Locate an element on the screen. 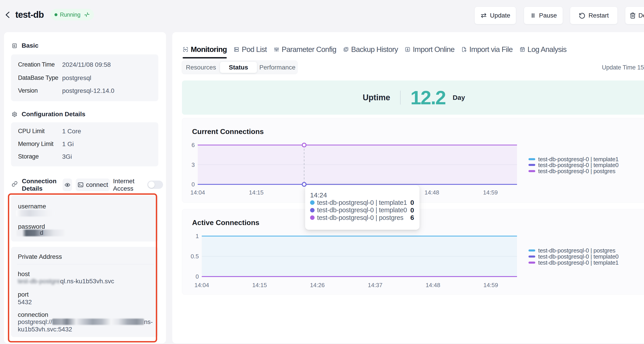  x-tick-label: 14:15 is located at coordinates (260, 285).